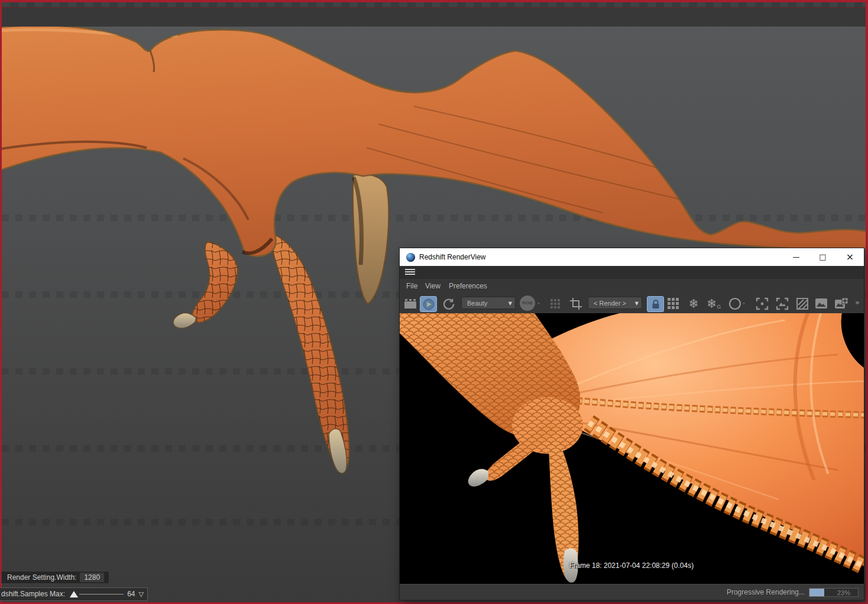 This screenshot has height=604, width=868. I want to click on add-snapshot-icon, so click(841, 304).